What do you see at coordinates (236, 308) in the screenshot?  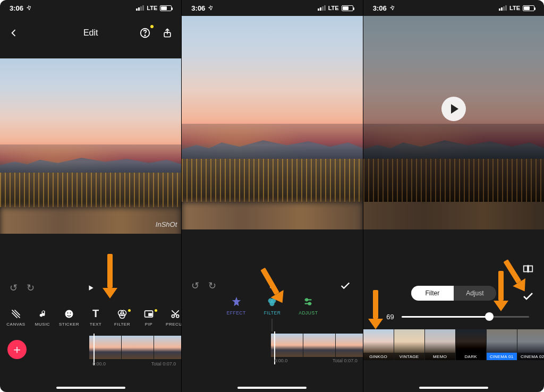 I see `tab-effect: EFFECT` at bounding box center [236, 308].